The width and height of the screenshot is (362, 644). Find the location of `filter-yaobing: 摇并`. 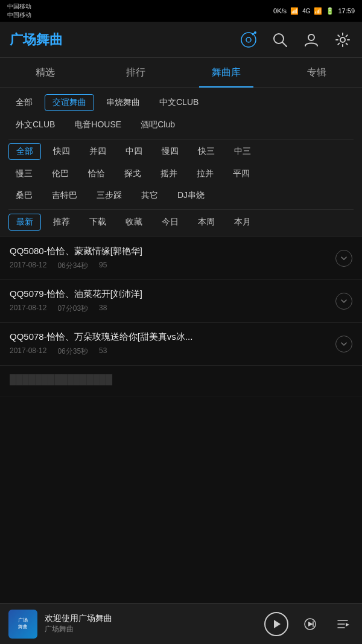

filter-yaobing: 摇并 is located at coordinates (169, 174).